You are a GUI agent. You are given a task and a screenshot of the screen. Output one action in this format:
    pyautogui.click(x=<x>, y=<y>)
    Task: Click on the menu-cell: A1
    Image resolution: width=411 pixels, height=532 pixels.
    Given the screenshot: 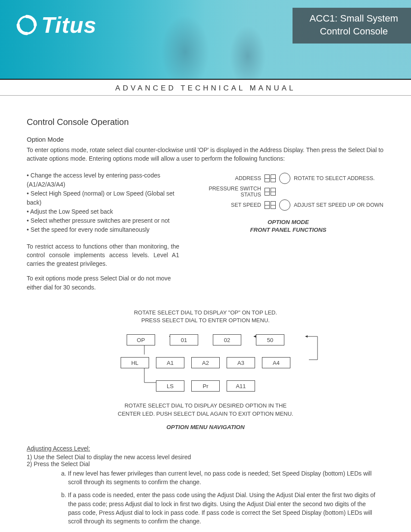 What is the action you would take?
    pyautogui.click(x=170, y=363)
    